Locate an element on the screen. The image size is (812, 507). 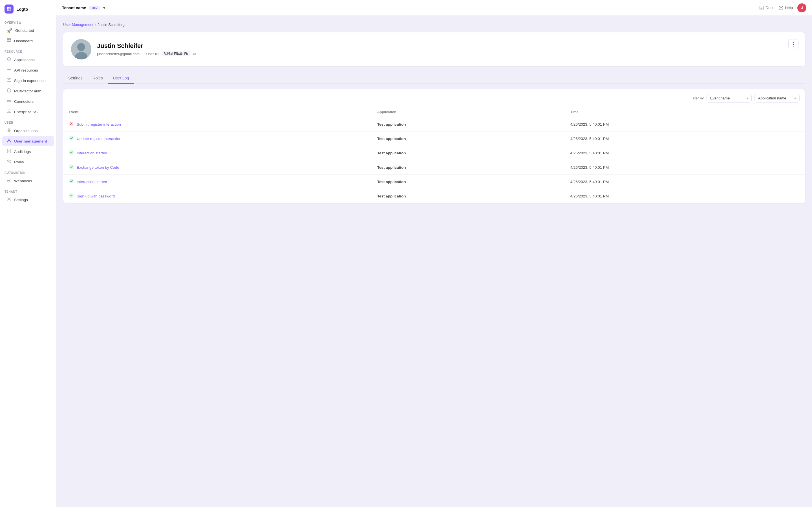
logo-icon is located at coordinates (9, 9).